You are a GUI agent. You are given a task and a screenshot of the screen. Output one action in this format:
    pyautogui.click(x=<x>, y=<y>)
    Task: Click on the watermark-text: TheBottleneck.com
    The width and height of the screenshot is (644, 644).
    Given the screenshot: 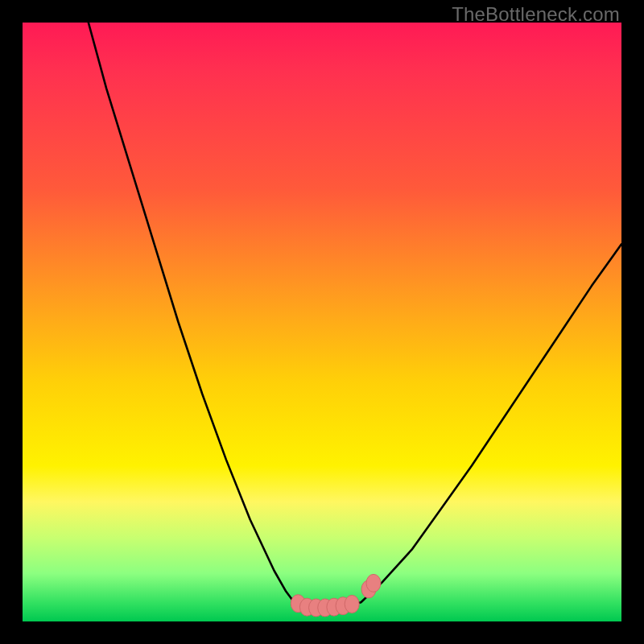 What is the action you would take?
    pyautogui.click(x=536, y=14)
    